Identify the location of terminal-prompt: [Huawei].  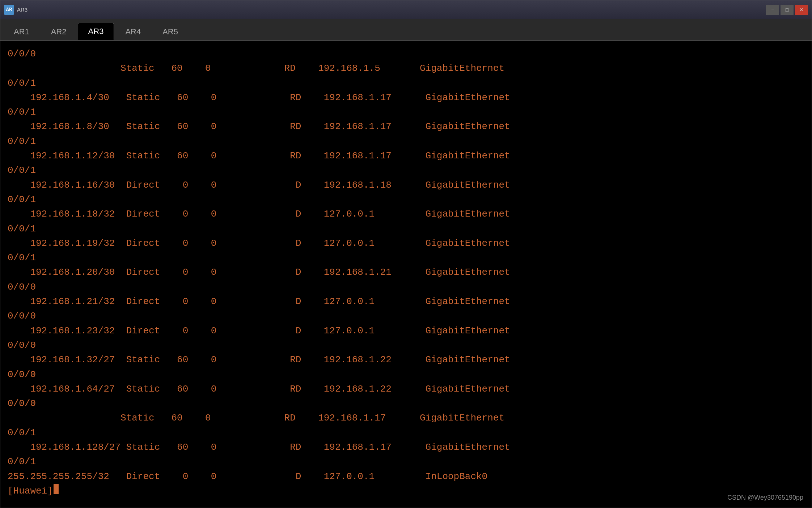
(406, 491).